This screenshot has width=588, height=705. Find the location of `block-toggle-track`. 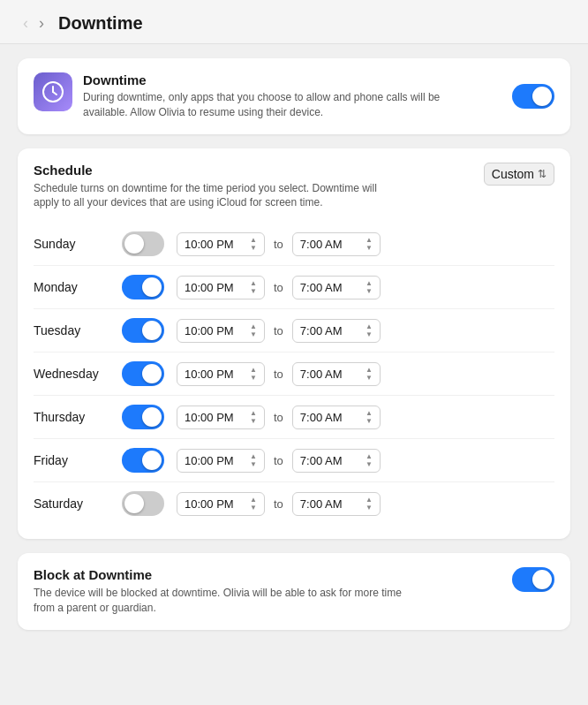

block-toggle-track is located at coordinates (533, 580).